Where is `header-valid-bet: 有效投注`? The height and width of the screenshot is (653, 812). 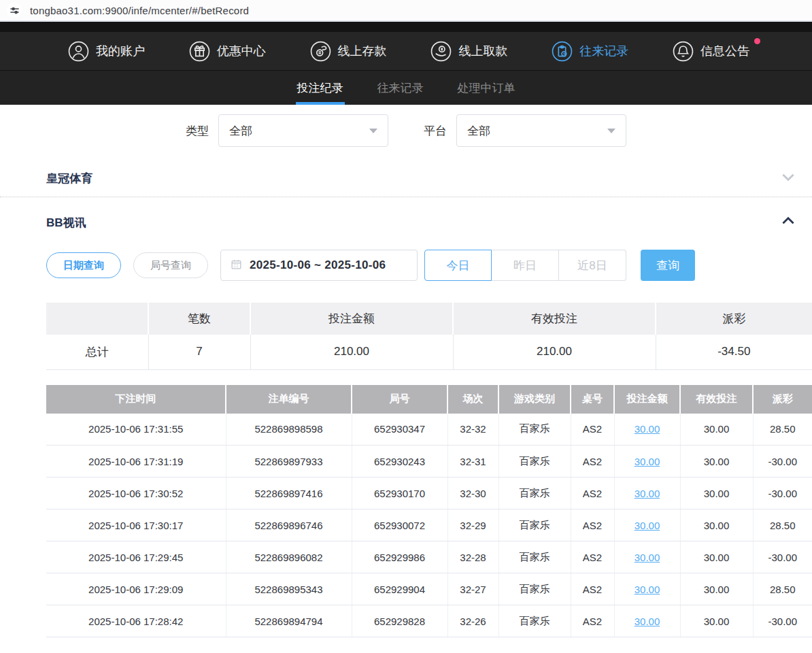 header-valid-bet: 有效投注 is located at coordinates (717, 399).